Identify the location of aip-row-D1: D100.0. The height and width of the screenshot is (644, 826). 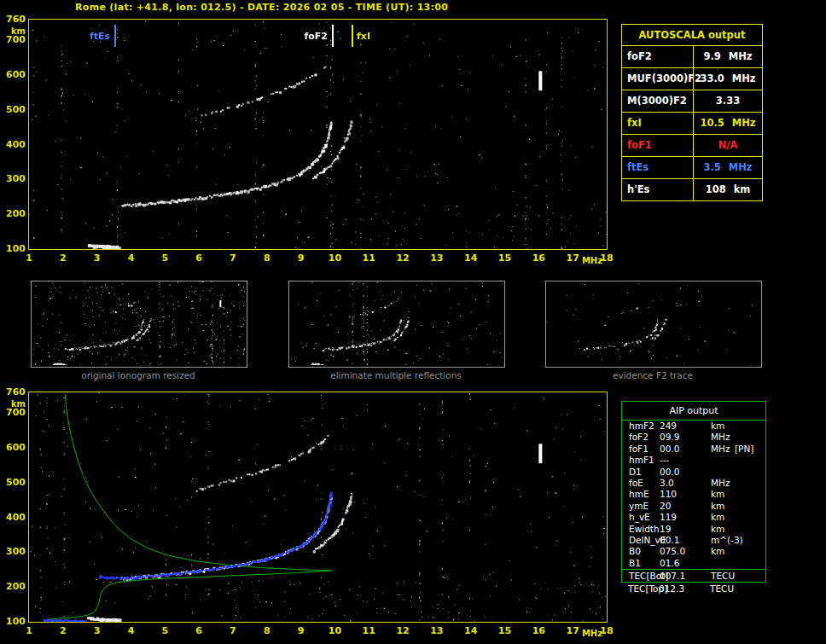
(694, 473).